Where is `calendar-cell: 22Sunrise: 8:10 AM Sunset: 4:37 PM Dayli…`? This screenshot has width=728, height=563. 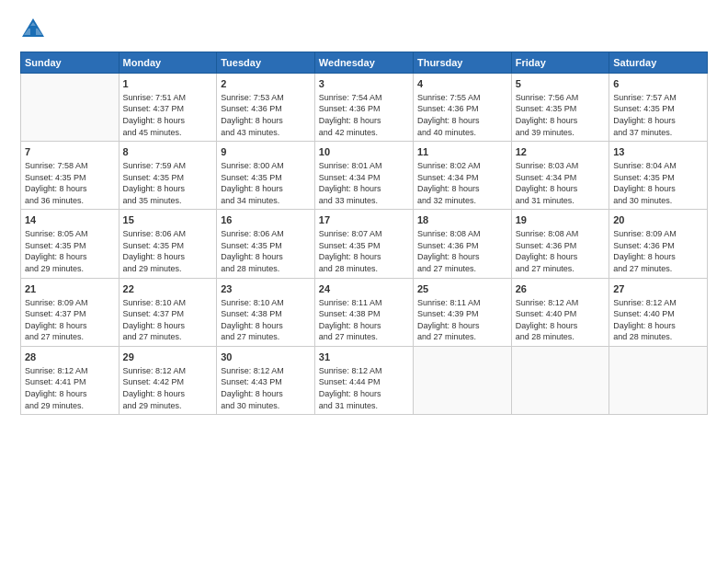 calendar-cell: 22Sunrise: 8:10 AM Sunset: 4:37 PM Dayli… is located at coordinates (167, 312).